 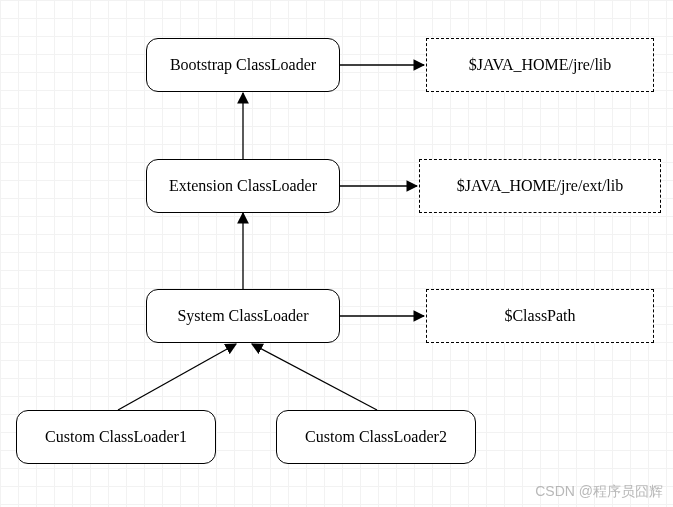 I want to click on path-bootstrap: $JAVA_HOME/jre/lib, so click(x=540, y=65).